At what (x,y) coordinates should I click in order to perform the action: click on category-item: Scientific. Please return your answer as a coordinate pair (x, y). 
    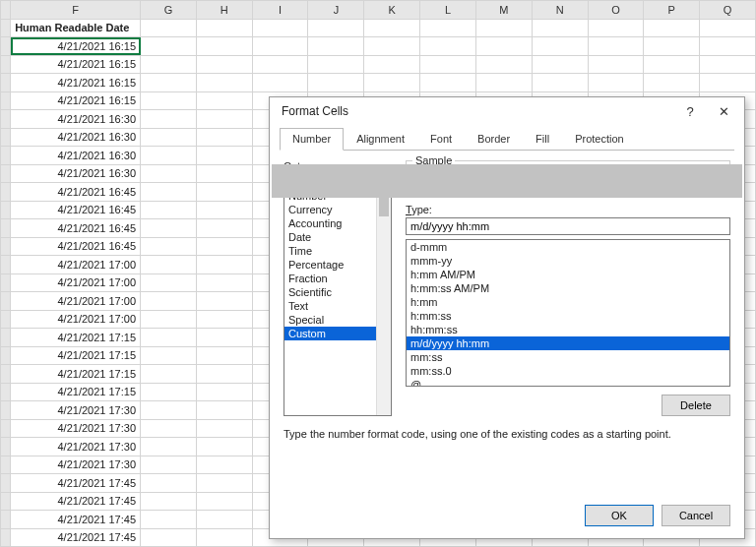
    Looking at the image, I should click on (331, 292).